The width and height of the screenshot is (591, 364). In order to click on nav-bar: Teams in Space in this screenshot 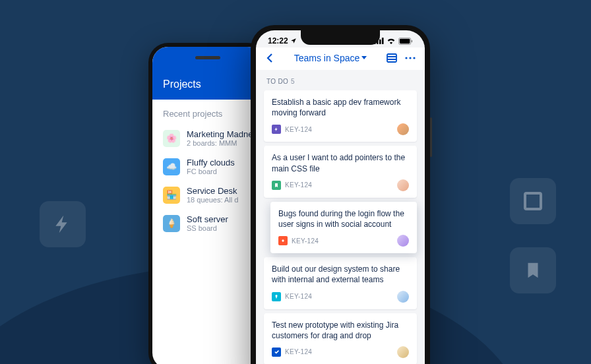, I will do `click(340, 59)`.